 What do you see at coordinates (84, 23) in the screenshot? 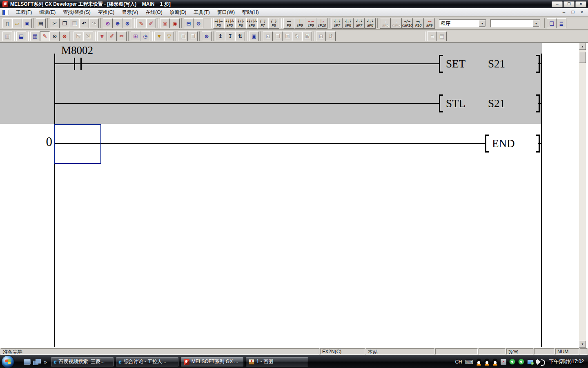
I see `undo-icon: ↶` at bounding box center [84, 23].